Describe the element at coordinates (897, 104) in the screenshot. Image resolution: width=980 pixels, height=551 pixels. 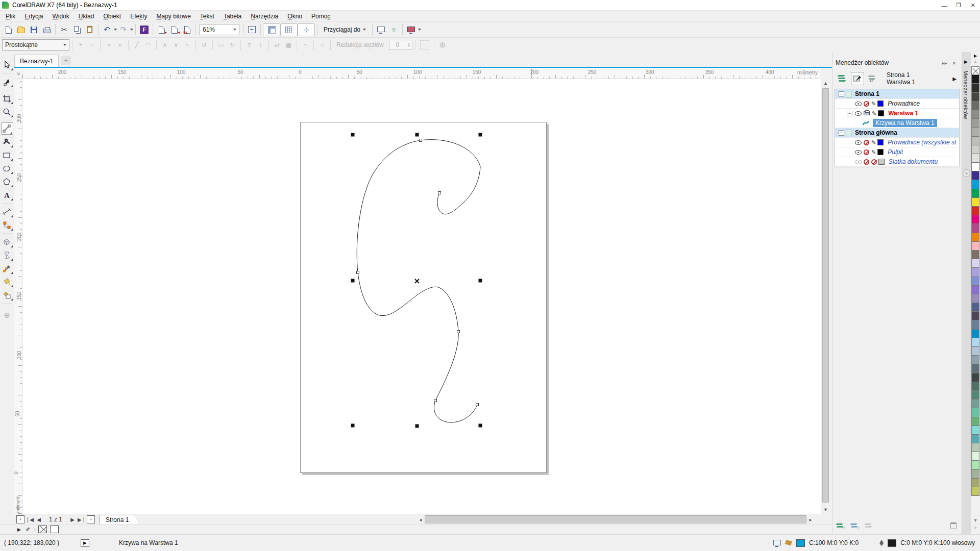
I see `tree-row: ✎Prowadnice` at that location.